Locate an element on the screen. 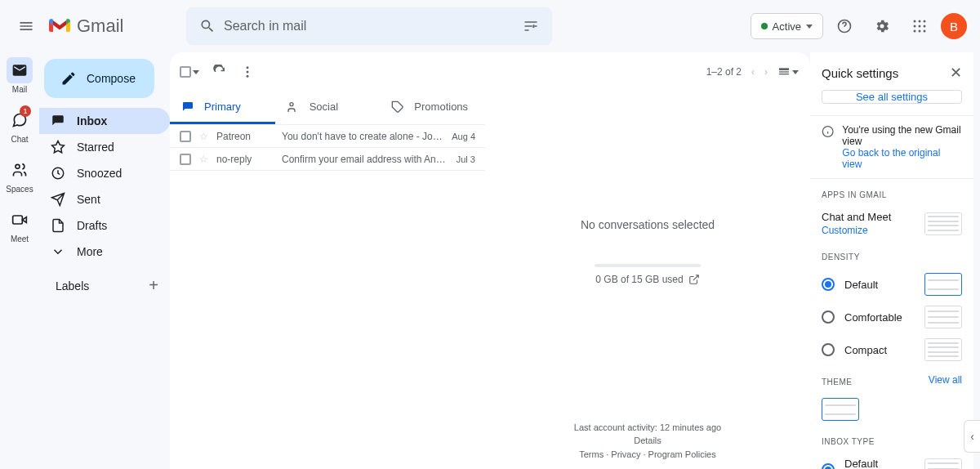  mail-row: ☆ no-reply Confirm your email address wi… is located at coordinates (327, 159).